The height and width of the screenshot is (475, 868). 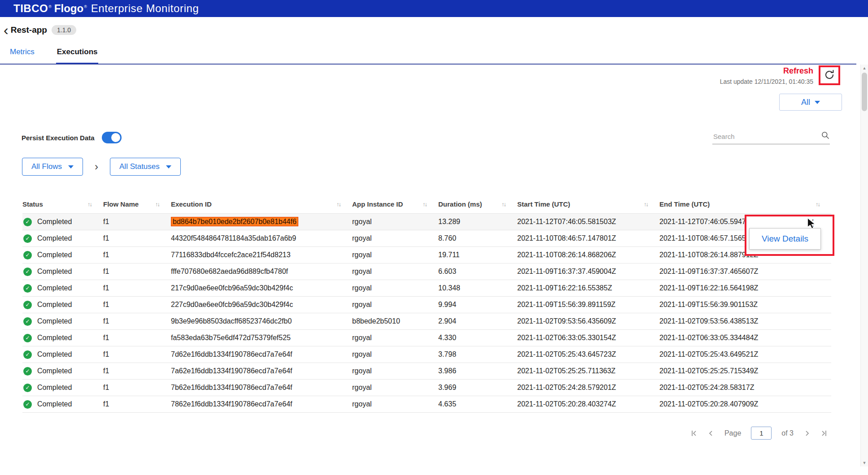 What do you see at coordinates (427, 338) in the screenshot?
I see `table-row: ✓ Completed f1 fa583eda63b75e6df472d7537…` at bounding box center [427, 338].